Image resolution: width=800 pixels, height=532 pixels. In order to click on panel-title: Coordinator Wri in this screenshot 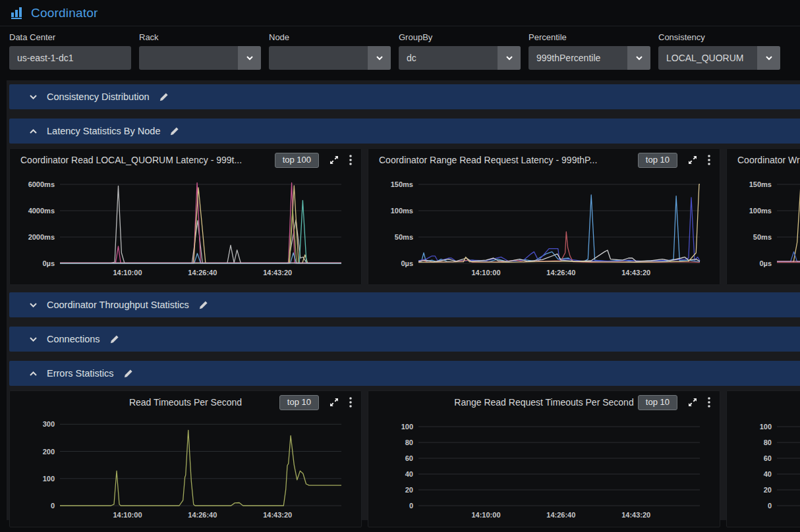, I will do `click(768, 160)`.